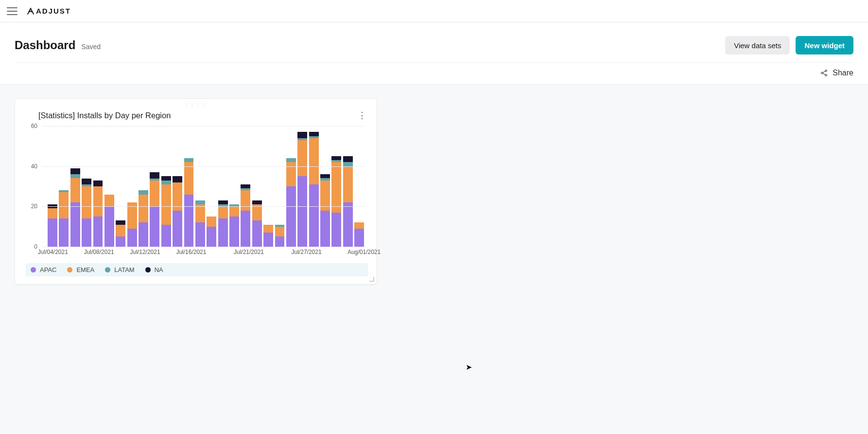  I want to click on view-data-sets-button: View data sets, so click(757, 45).